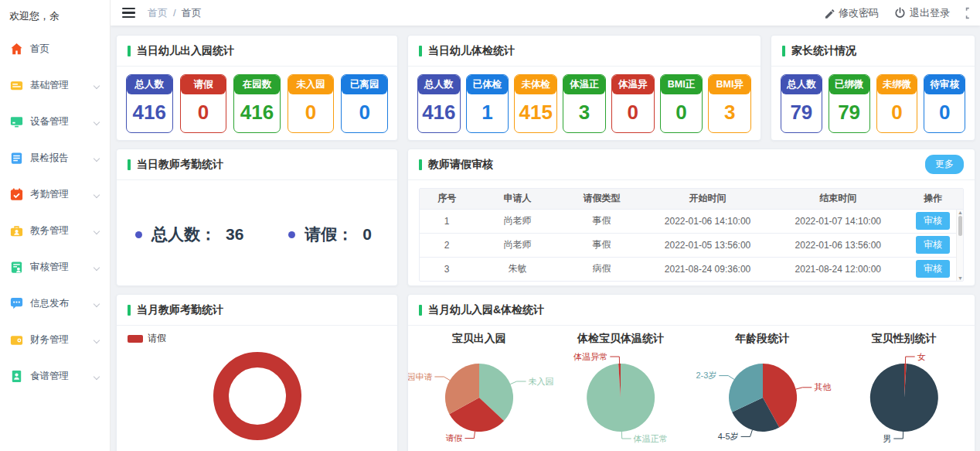 Image resolution: width=980 pixels, height=451 pixels. I want to click on chart-legend: 请假, so click(147, 339).